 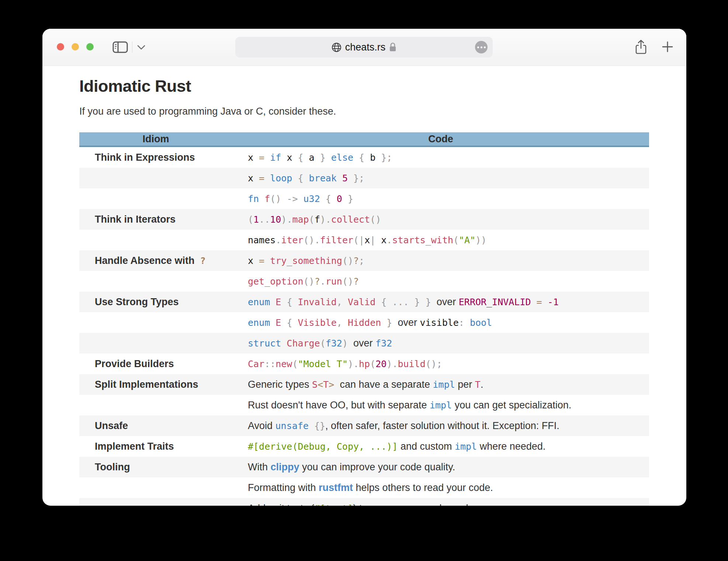 I want to click on code-token: , often safer, faster solution without i…, so click(x=443, y=426).